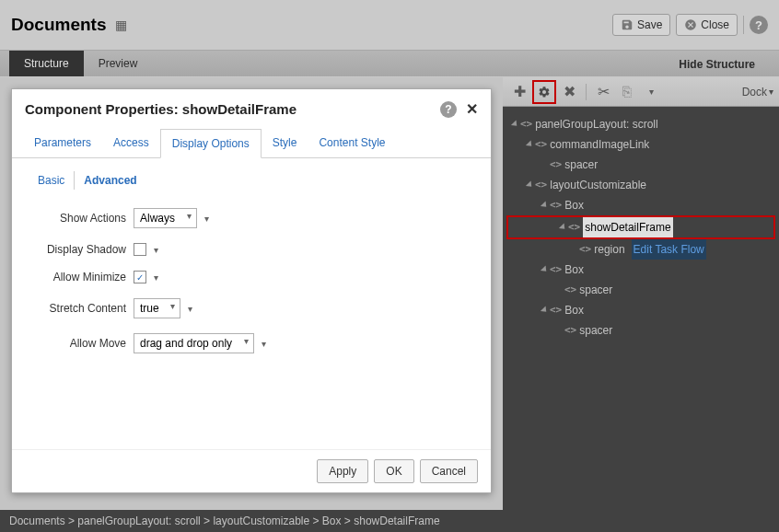  I want to click on dialog-close-icon: ✕, so click(471, 109).